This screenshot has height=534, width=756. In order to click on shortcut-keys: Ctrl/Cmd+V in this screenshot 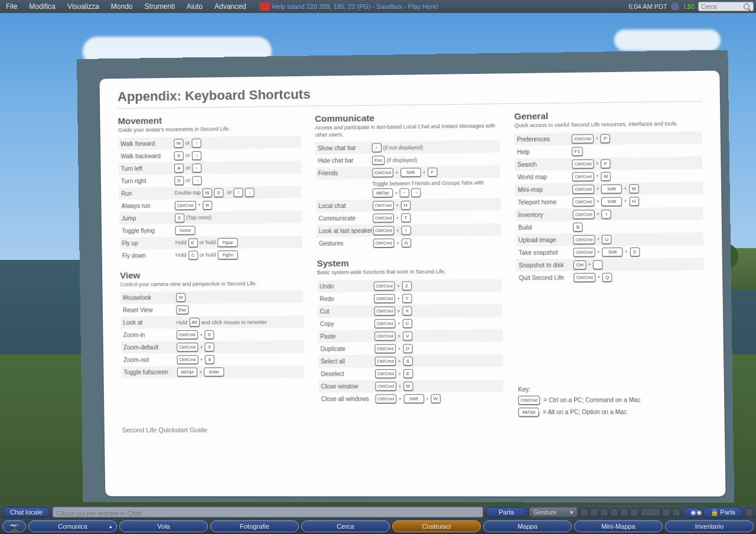, I will do `click(438, 336)`.